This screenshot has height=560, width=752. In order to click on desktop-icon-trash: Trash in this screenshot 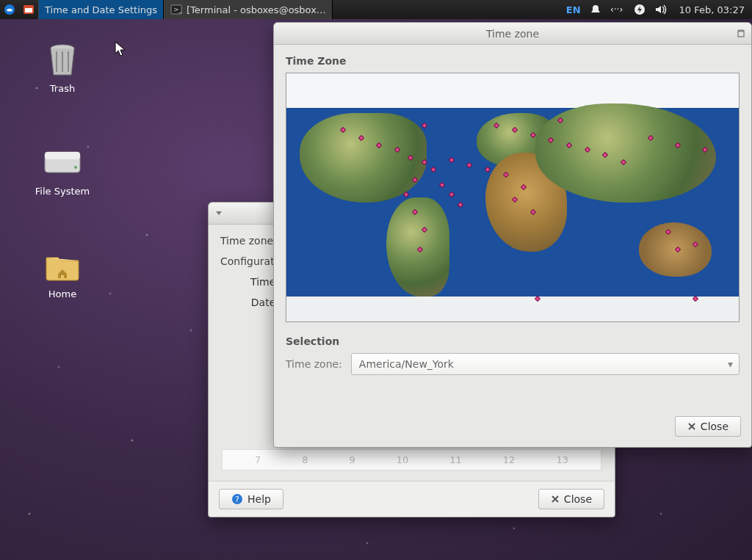, I will do `click(62, 68)`.